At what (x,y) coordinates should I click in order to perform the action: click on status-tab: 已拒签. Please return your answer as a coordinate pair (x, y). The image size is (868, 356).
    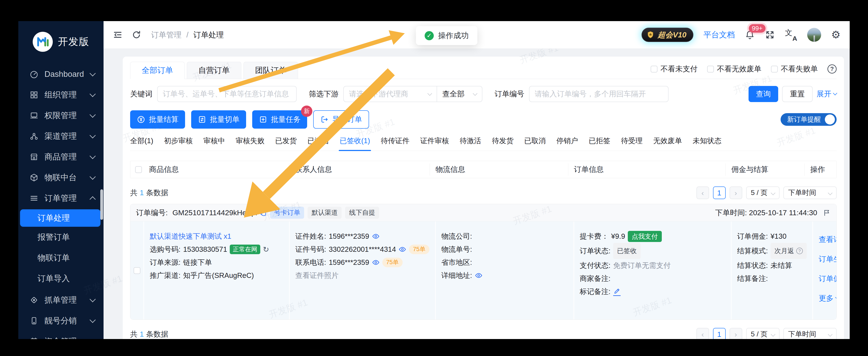
    Looking at the image, I should click on (599, 141).